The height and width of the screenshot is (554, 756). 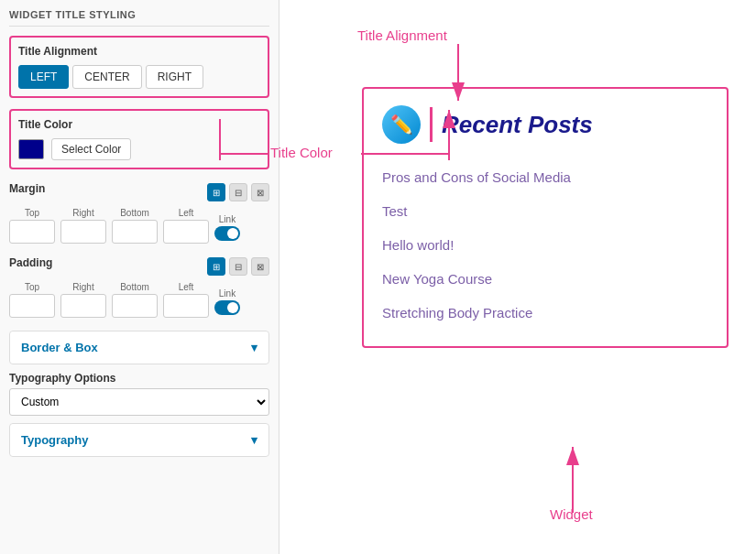 What do you see at coordinates (32, 306) in the screenshot?
I see `padding-top-input` at bounding box center [32, 306].